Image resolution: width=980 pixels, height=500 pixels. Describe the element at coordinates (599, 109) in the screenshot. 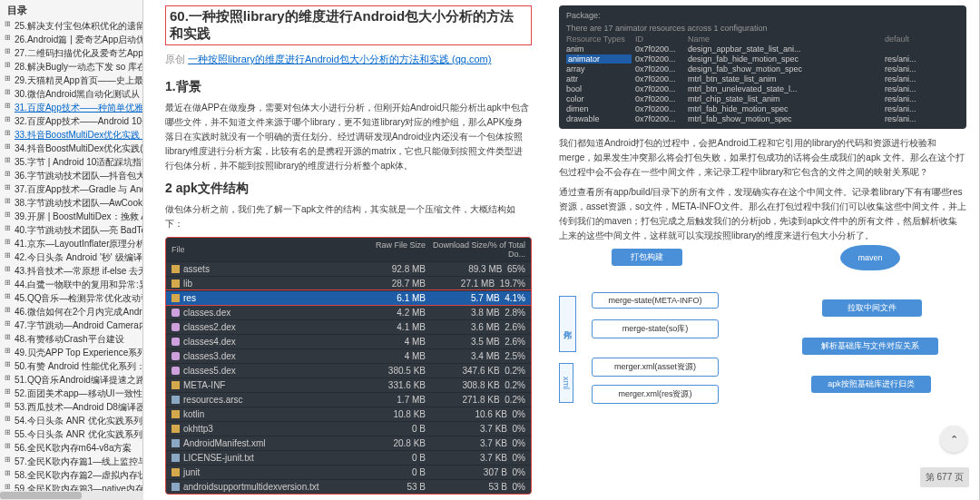

I see `resource-cell: dimen` at that location.